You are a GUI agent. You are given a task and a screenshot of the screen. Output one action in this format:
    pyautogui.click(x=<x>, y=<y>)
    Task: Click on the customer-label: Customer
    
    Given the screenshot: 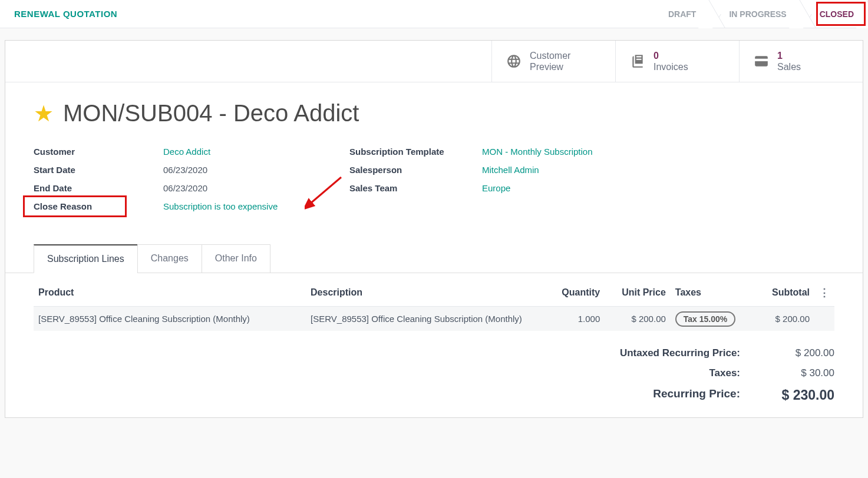 What is the action you would take?
    pyautogui.click(x=98, y=152)
    